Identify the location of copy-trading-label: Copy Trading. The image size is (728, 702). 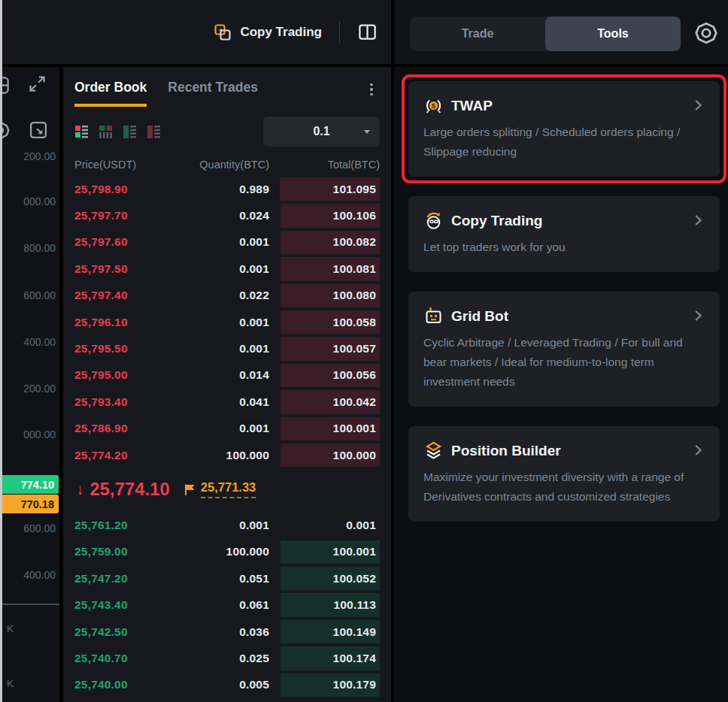
(281, 32).